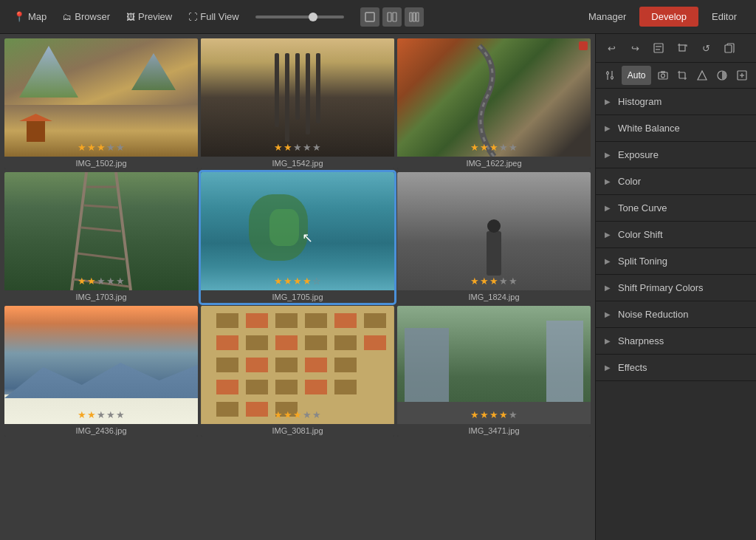  I want to click on develop-section-header-effects: ▶Effects, so click(676, 368).